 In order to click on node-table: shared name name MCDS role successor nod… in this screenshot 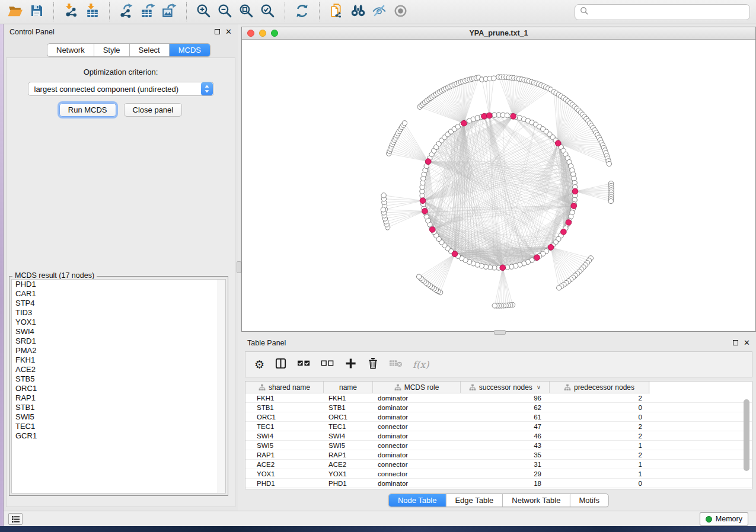, I will do `click(499, 435)`.